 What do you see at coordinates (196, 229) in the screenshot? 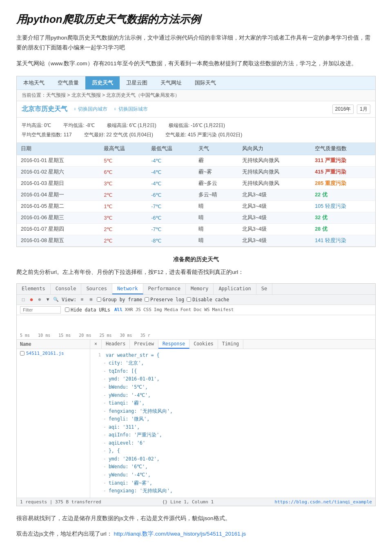
I see `table-row: 2016-01-07 星期四 2℃ -7℃ 晴 北风3~4级 28 优` at bounding box center [196, 229].